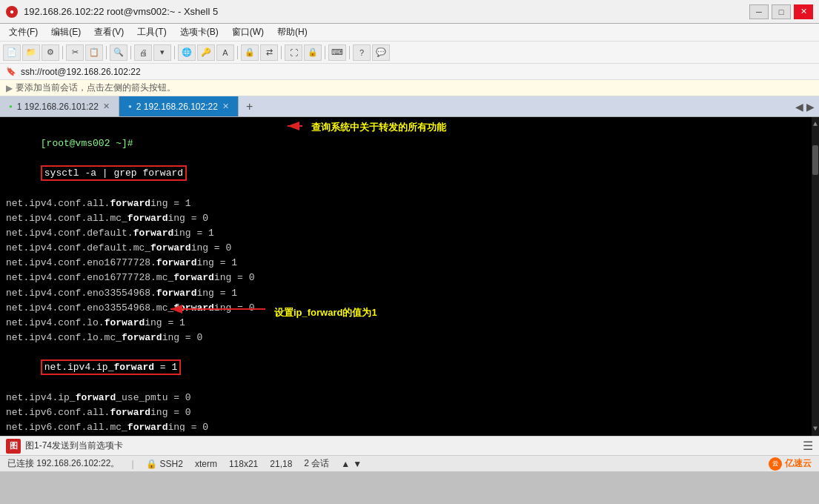 Image resolution: width=819 pixels, height=504 pixels. What do you see at coordinates (9, 88) in the screenshot?
I see `info-icon: ▶` at bounding box center [9, 88].